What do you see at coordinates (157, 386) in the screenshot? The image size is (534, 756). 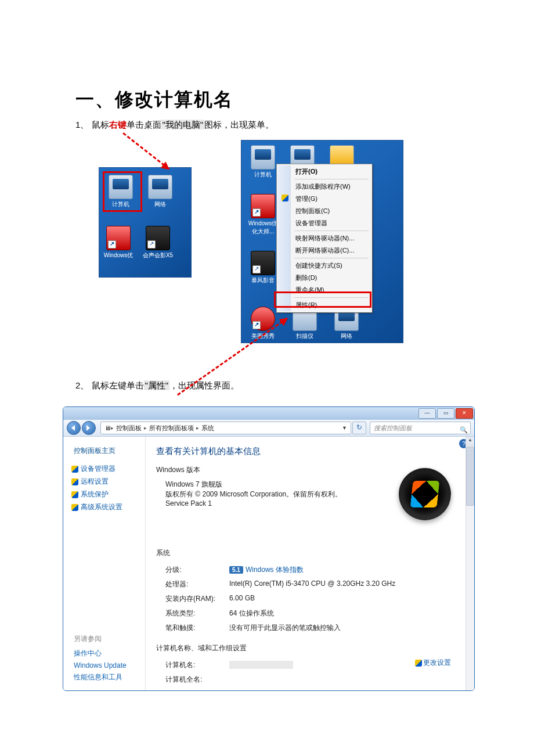 I see `highlight-properties: "属性"` at bounding box center [157, 386].